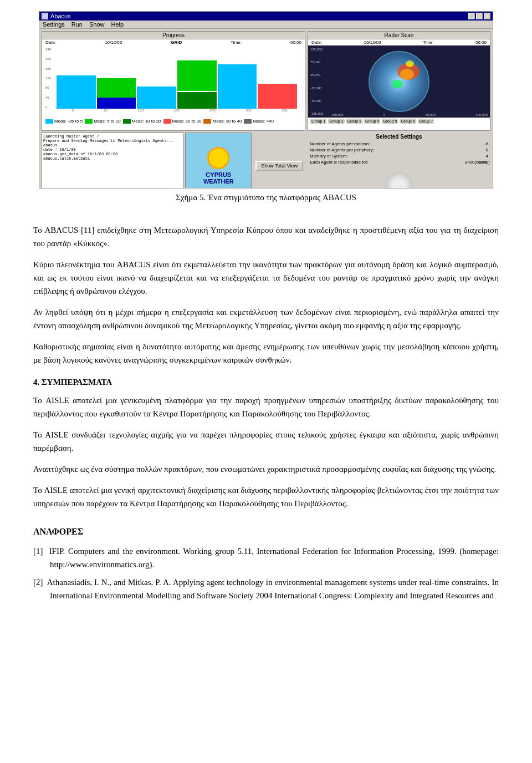 This screenshot has height=763, width=532. What do you see at coordinates (173, 110) in the screenshot?
I see `abacus-left-panel: Progress Date: 16/12/03 GRID Time: 00:00…` at bounding box center [173, 110].